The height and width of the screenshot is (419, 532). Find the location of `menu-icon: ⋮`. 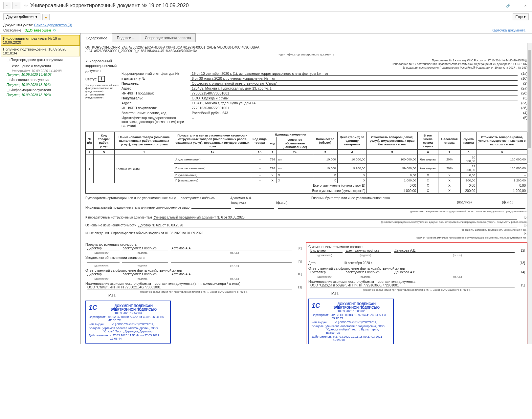

menu-icon: ⋮ is located at coordinates (517, 6).